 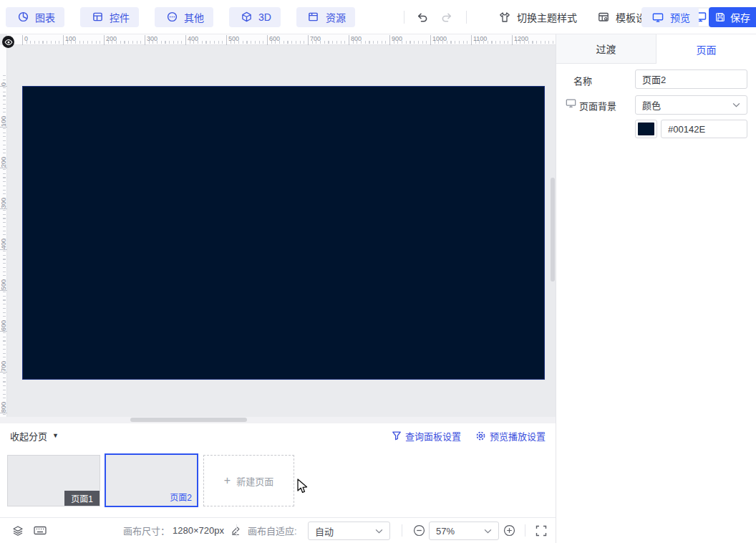 What do you see at coordinates (445, 532) in the screenshot?
I see `zoom-level-value: 57%` at bounding box center [445, 532].